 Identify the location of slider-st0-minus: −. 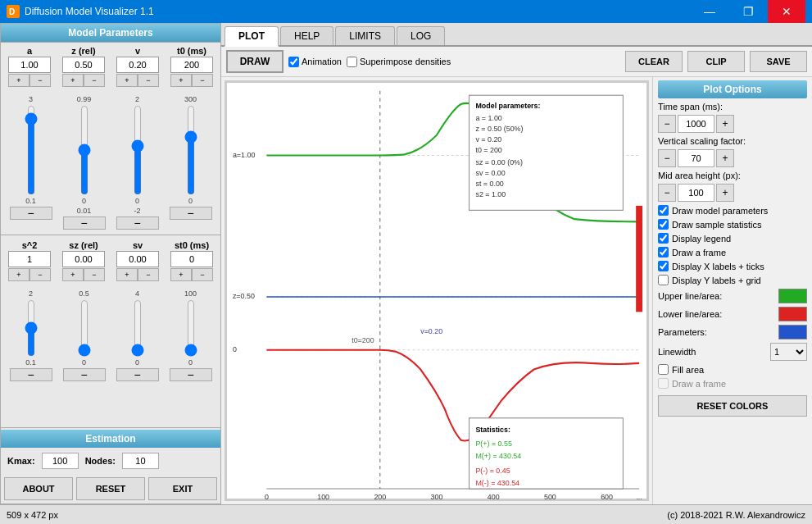
(191, 375).